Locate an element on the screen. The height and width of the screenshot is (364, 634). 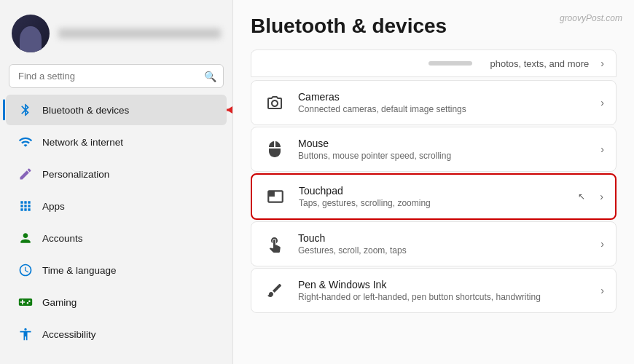
setting-pen-text: Pen & Windows Ink Right-handed or left-h… is located at coordinates (443, 290).